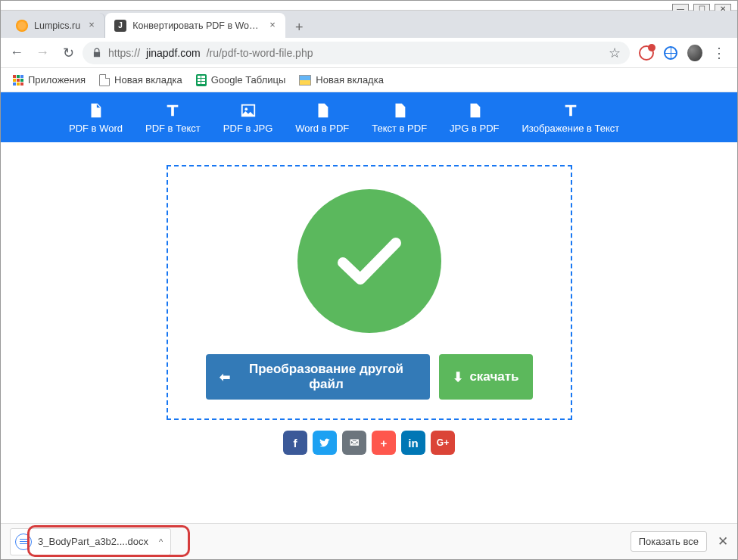  I want to click on tool-label: Изображение в Текст, so click(571, 129).